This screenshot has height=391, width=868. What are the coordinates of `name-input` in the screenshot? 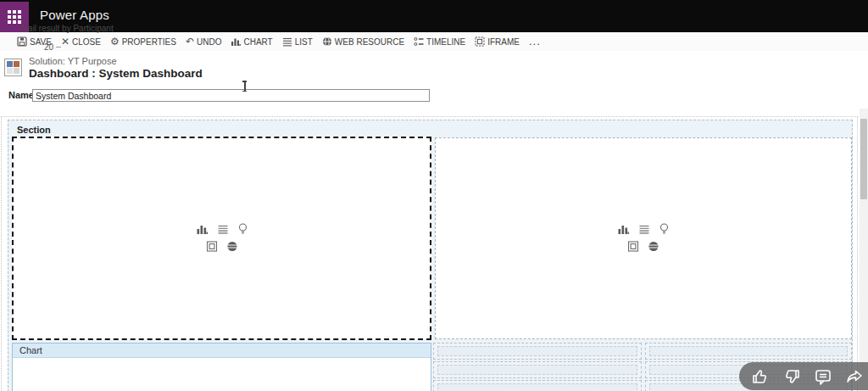 It's located at (231, 95).